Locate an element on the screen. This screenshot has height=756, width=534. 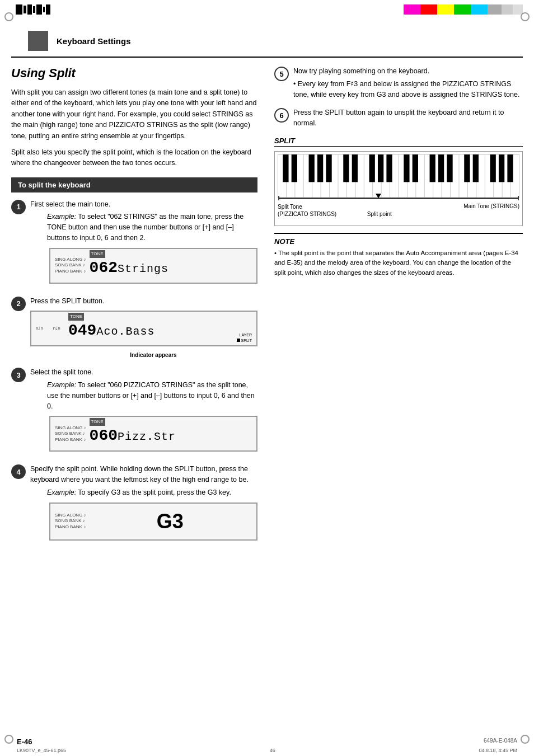
note-box: NOTE • The split point is the point that… is located at coordinates (399, 255).